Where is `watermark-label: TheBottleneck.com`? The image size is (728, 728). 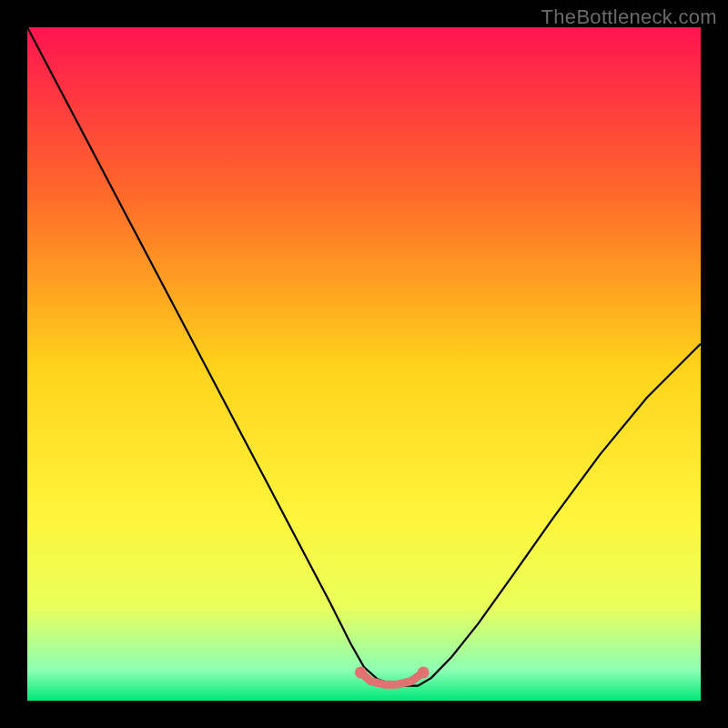 watermark-label: TheBottleneck.com is located at coordinates (630, 17).